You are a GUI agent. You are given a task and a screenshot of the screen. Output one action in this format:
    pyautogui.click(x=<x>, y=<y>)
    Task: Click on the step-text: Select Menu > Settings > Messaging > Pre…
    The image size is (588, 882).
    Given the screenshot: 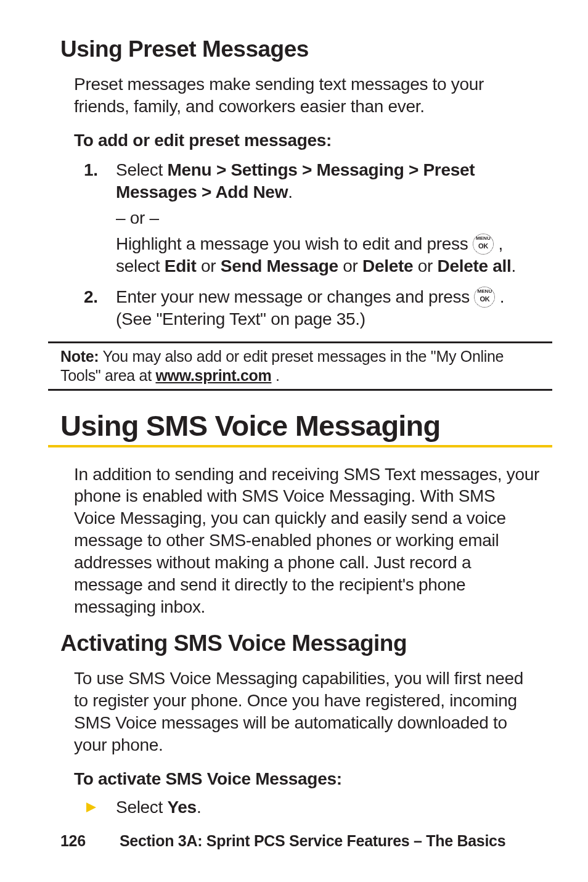 What is the action you would take?
    pyautogui.click(x=295, y=181)
    